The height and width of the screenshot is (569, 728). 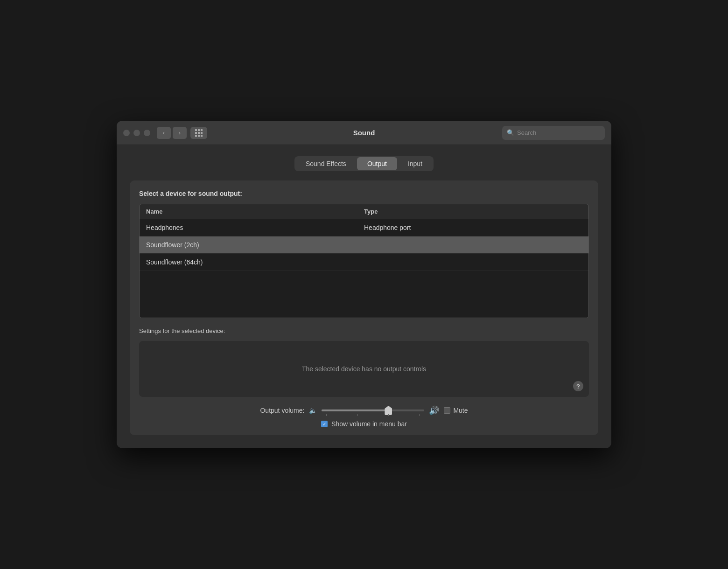 I want to click on chevron-left-icon: ‹, so click(x=164, y=132).